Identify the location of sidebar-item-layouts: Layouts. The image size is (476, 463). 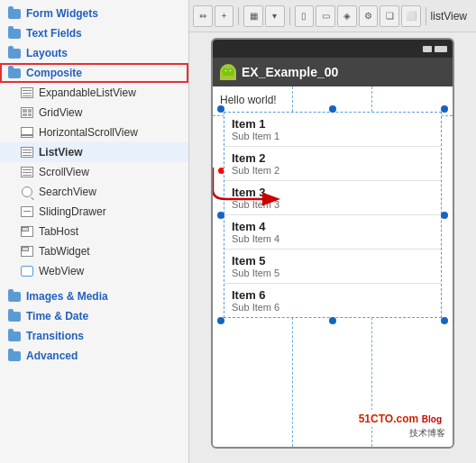
(94, 53).